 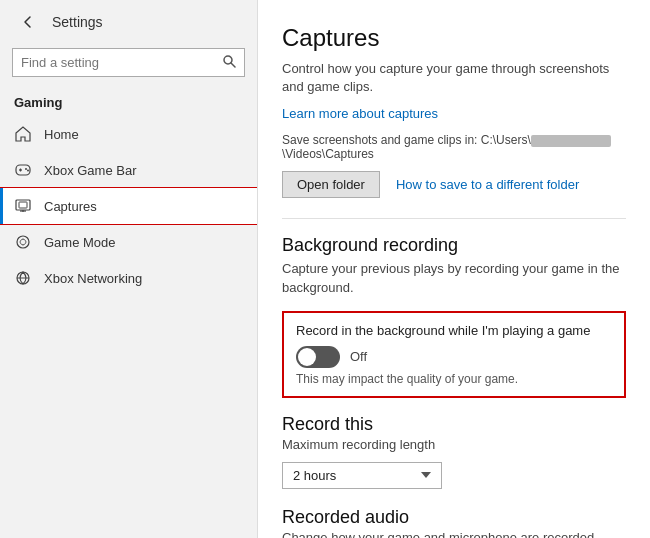 What do you see at coordinates (454, 518) in the screenshot?
I see `audio-heading: Recorded audio` at bounding box center [454, 518].